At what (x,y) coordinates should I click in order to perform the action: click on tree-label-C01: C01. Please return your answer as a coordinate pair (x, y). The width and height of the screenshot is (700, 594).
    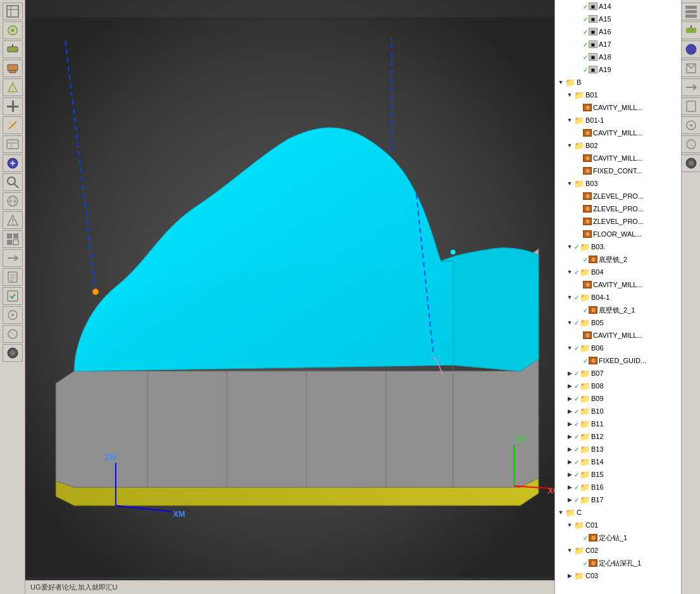
    Looking at the image, I should click on (592, 525).